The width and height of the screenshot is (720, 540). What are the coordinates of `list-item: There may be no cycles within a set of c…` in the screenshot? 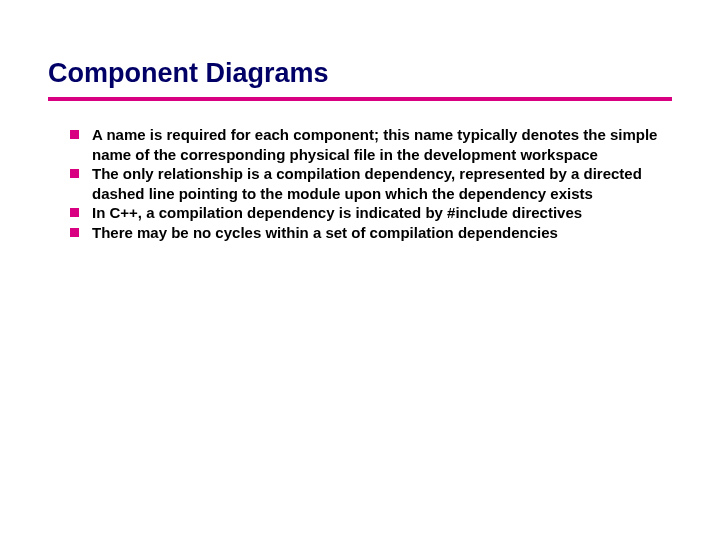 It's located at (371, 233).